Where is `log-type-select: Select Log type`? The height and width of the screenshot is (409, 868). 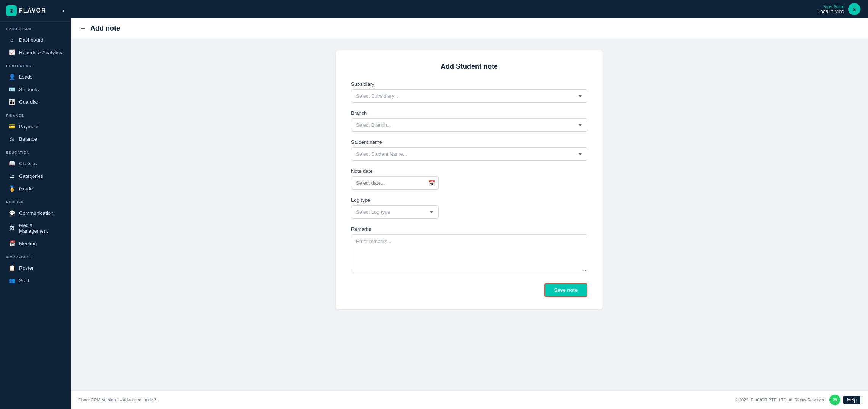 log-type-select: Select Log type is located at coordinates (395, 212).